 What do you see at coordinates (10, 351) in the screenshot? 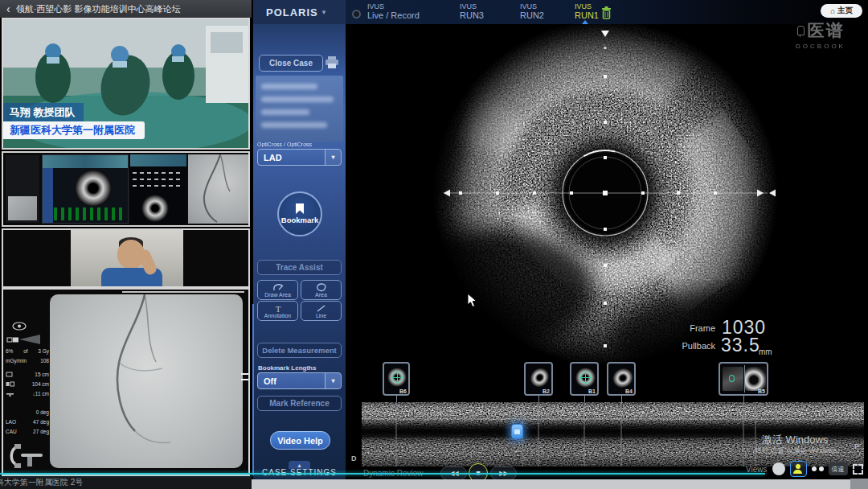
I see `dose-percent: 6%` at bounding box center [10, 351].